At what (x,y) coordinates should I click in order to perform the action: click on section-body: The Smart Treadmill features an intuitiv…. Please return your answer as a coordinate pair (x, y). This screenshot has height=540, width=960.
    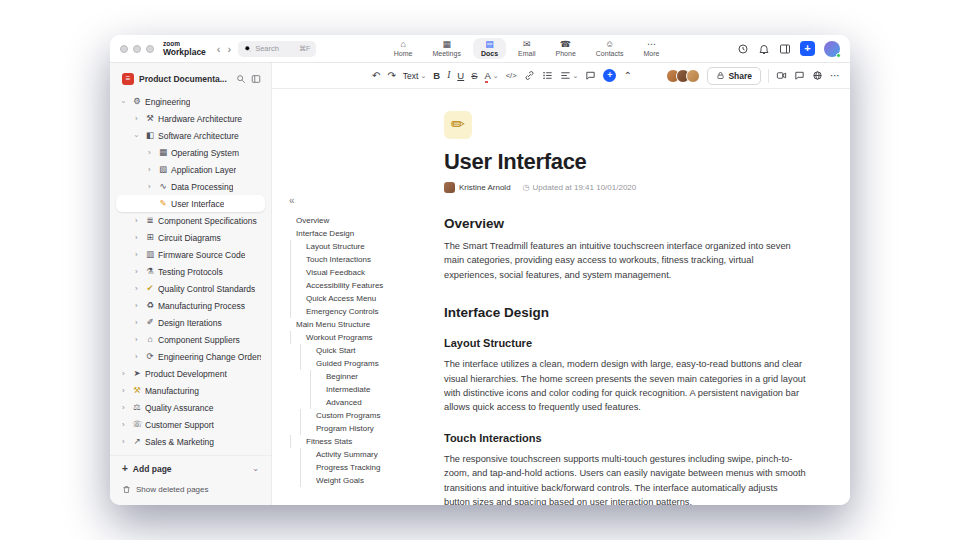
    Looking at the image, I should click on (625, 260).